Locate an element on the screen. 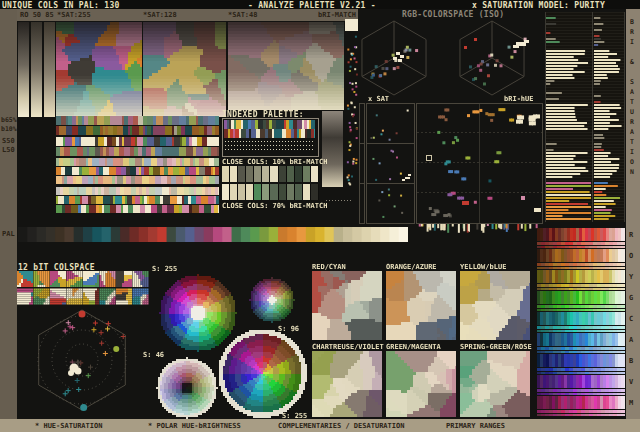 The height and width of the screenshot is (432, 640). primary-ranges-bars is located at coordinates (581, 322).